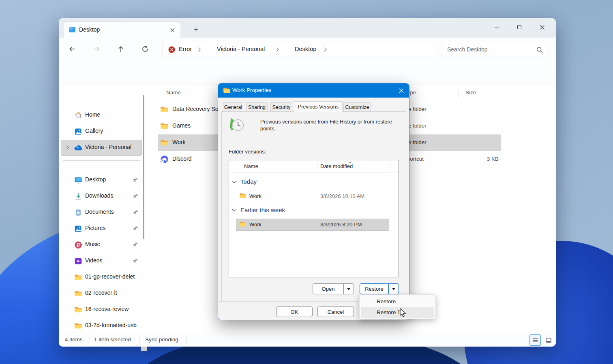  Describe the element at coordinates (252, 90) in the screenshot. I see `dialog-title: Work Properties` at that location.